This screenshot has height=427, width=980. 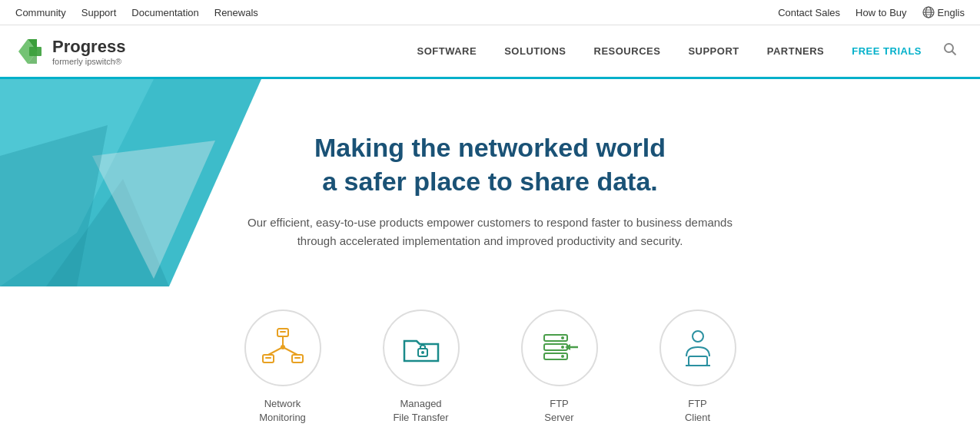 I want to click on search-icon, so click(x=950, y=51).